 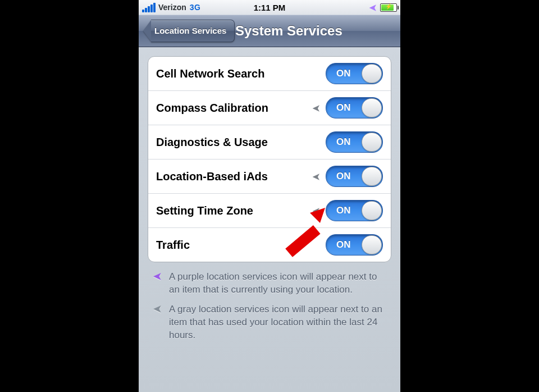 What do you see at coordinates (270, 8) in the screenshot?
I see `clock-label: 1:11 PM` at bounding box center [270, 8].